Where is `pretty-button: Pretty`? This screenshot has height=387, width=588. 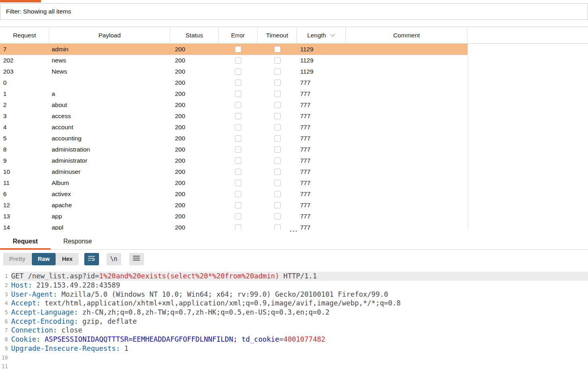 pretty-button: Pretty is located at coordinates (17, 259).